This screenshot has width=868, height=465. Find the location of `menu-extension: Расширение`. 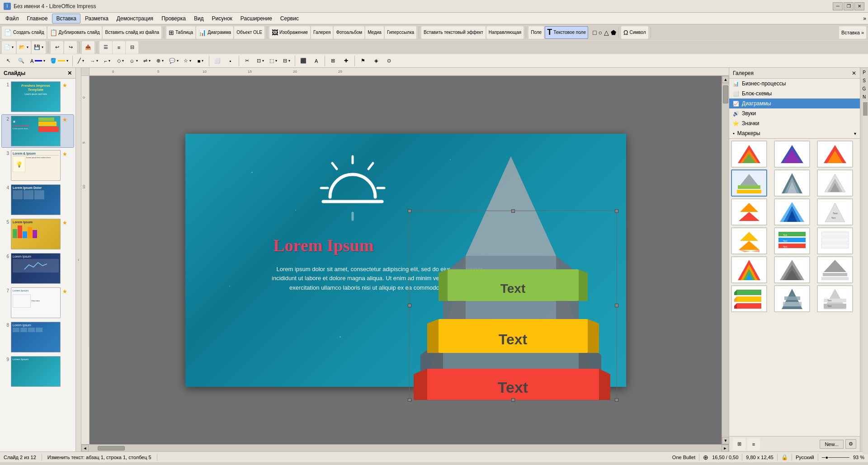

menu-extension: Расширение is located at coordinates (256, 19).